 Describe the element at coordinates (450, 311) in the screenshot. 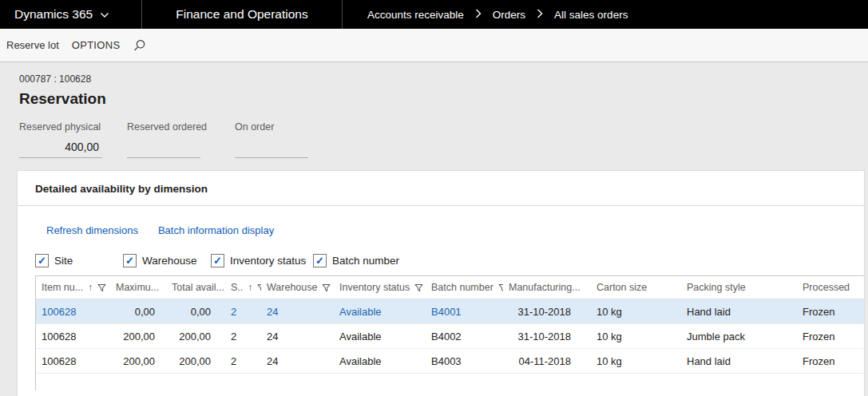

I see `table-row: 100628 0,00 0,00 2 24 Available B4001 31…` at that location.